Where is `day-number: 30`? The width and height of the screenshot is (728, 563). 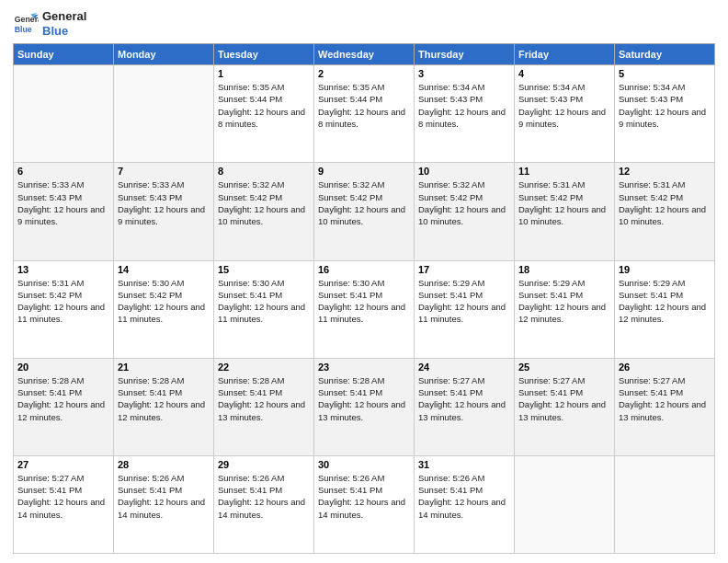 day-number: 30 is located at coordinates (364, 465).